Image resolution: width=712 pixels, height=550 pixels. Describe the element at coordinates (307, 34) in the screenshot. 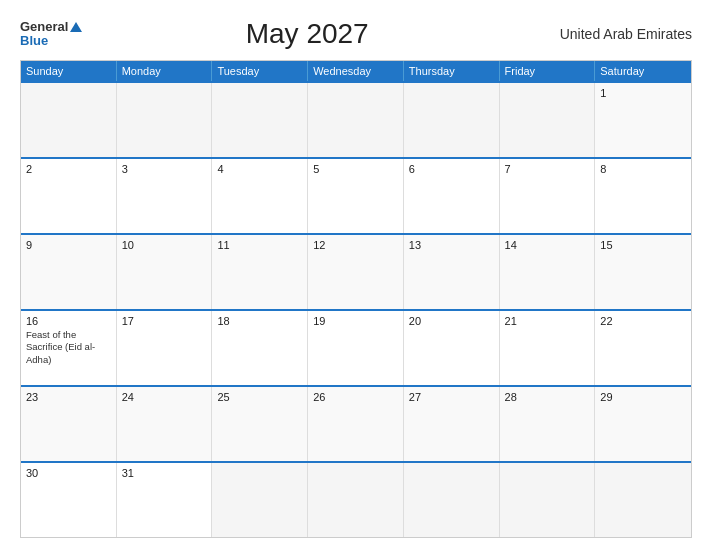

I see `calendar-title: May 2027` at that location.